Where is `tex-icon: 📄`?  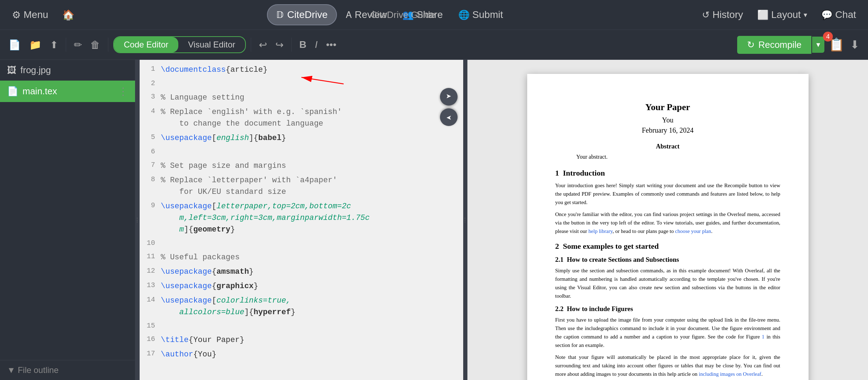
tex-icon: 📄 is located at coordinates (13, 91).